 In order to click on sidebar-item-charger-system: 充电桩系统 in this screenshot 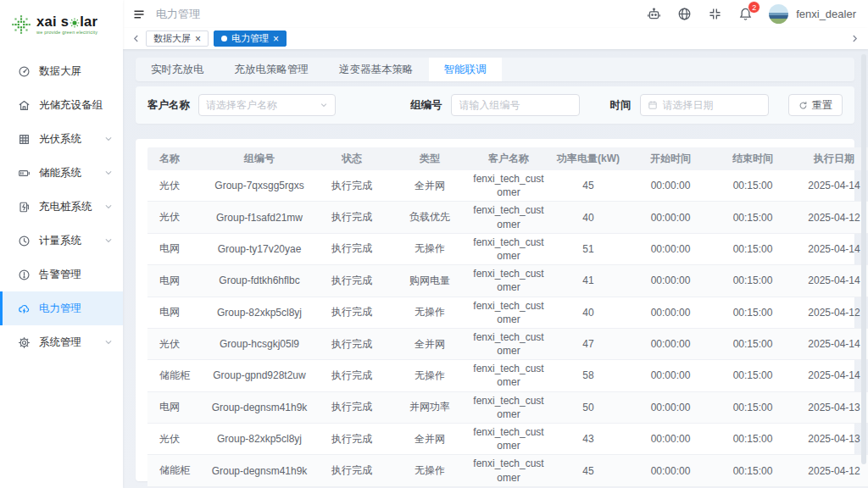, I will do `click(61, 207)`.